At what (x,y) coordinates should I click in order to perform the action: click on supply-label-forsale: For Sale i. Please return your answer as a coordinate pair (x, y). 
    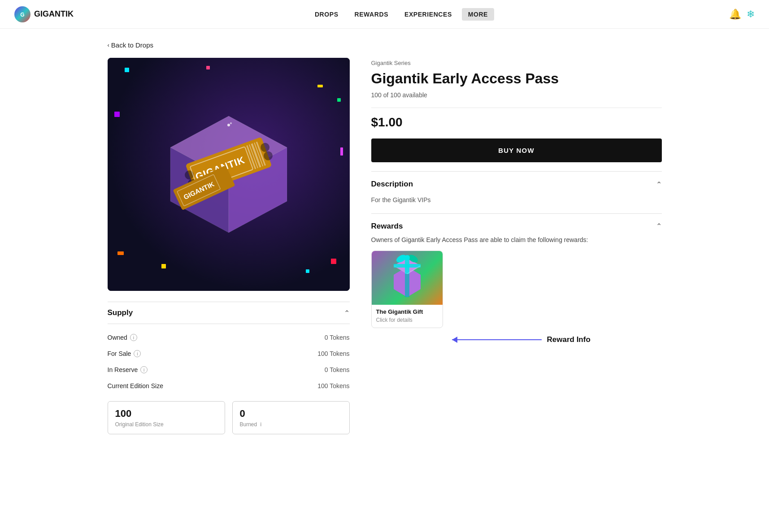
    Looking at the image, I should click on (125, 354).